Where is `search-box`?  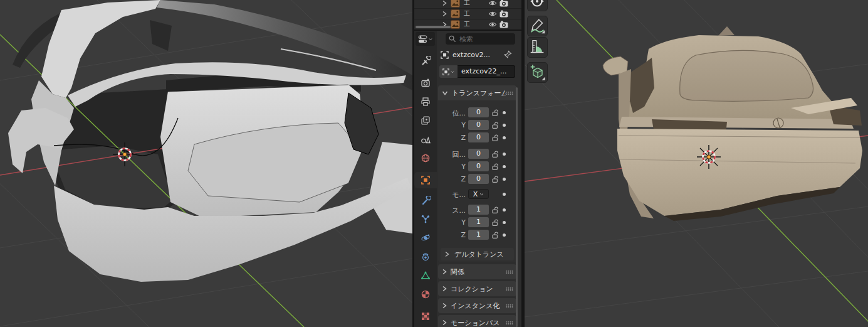 search-box is located at coordinates (480, 39).